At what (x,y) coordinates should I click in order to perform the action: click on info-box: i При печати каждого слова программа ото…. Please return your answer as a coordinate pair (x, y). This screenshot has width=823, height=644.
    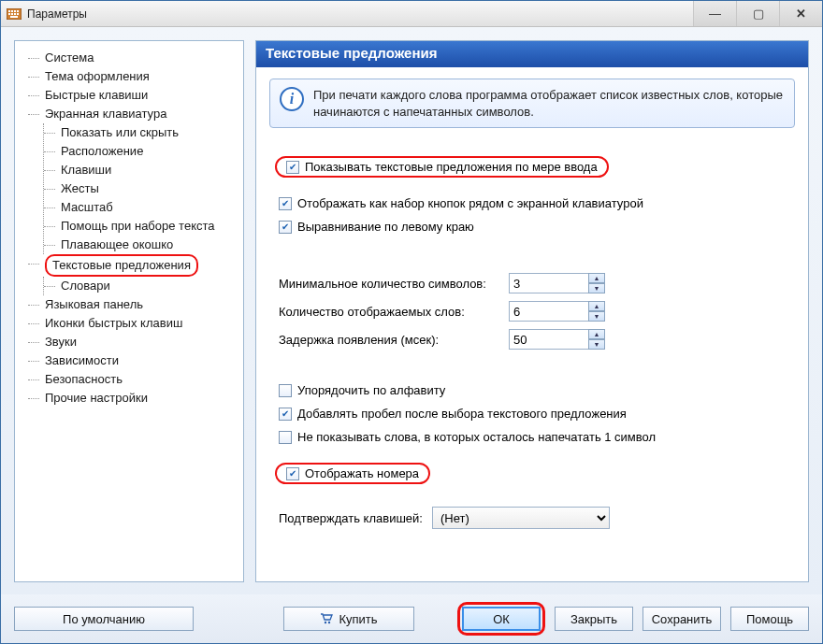
    Looking at the image, I should click on (532, 103).